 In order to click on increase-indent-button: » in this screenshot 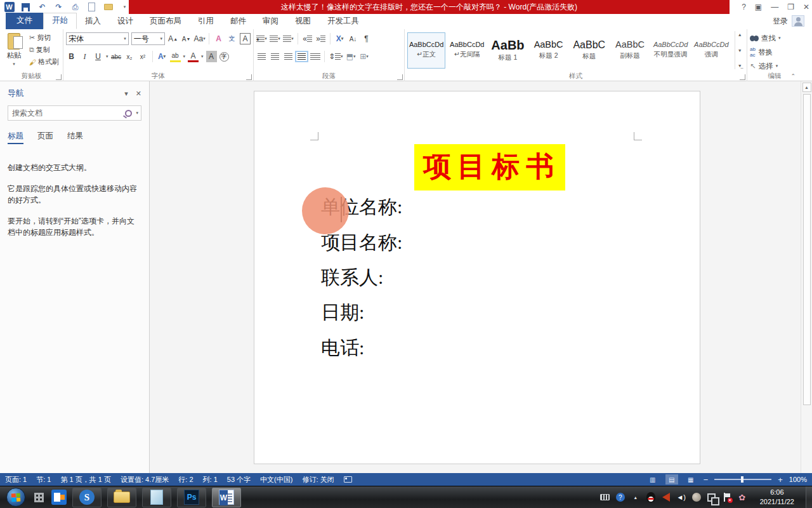, I will do `click(321, 39)`.